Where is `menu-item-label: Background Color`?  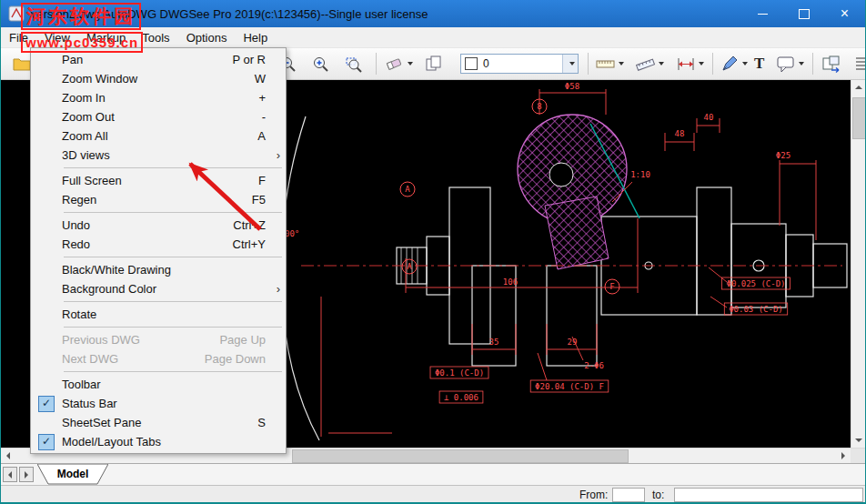
menu-item-label: Background Color is located at coordinates (109, 289).